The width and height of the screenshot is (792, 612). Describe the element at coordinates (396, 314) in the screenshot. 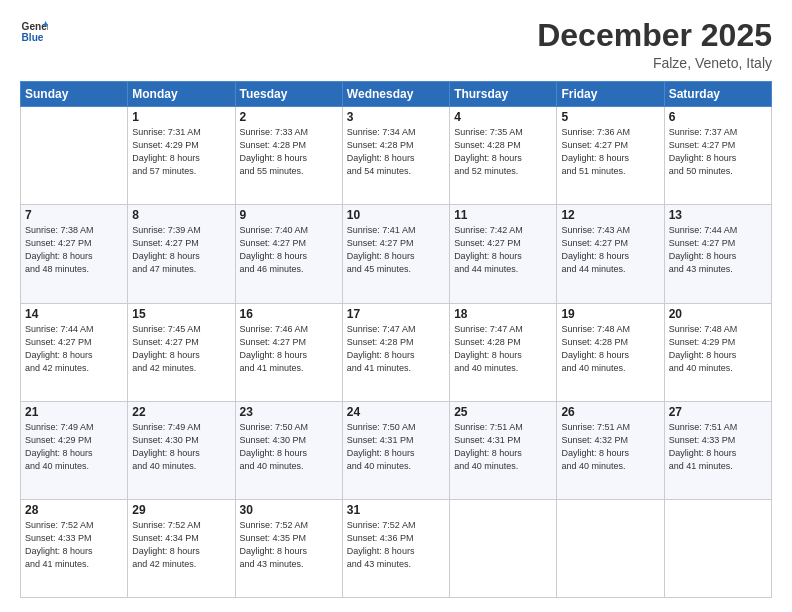

I see `day-number: 17` at that location.